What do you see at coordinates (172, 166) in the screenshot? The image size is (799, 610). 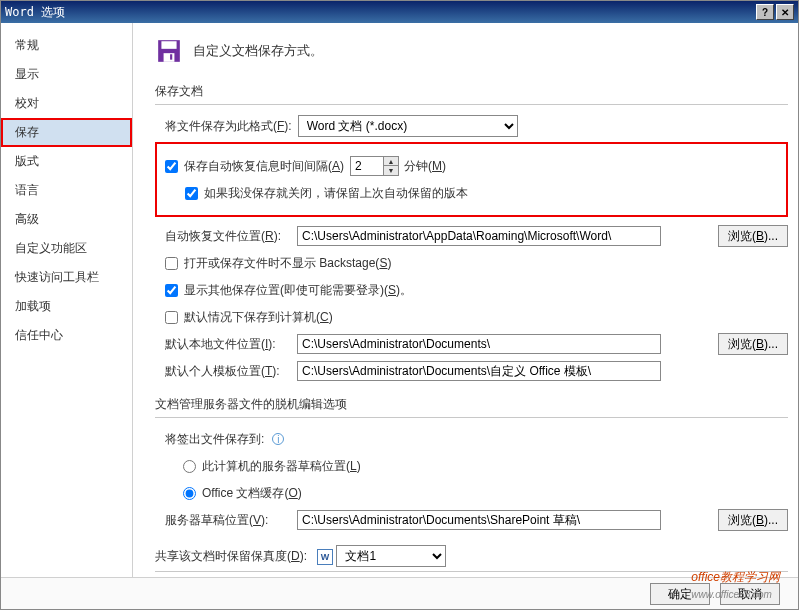 I see `autorecover-checkbox` at bounding box center [172, 166].